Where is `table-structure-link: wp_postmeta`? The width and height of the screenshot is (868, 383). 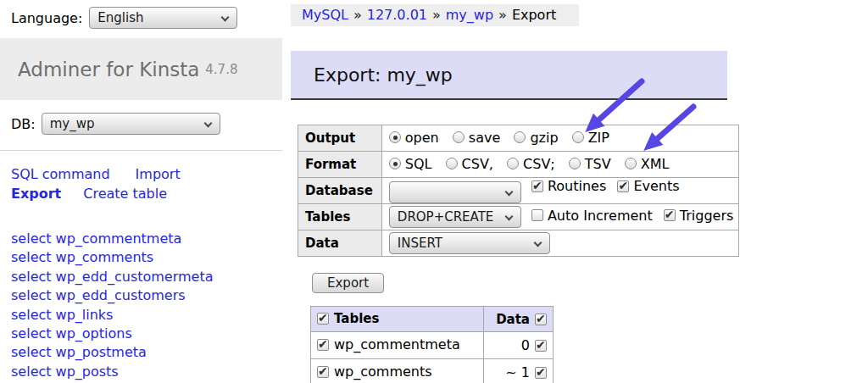
table-structure-link: wp_postmeta is located at coordinates (102, 352).